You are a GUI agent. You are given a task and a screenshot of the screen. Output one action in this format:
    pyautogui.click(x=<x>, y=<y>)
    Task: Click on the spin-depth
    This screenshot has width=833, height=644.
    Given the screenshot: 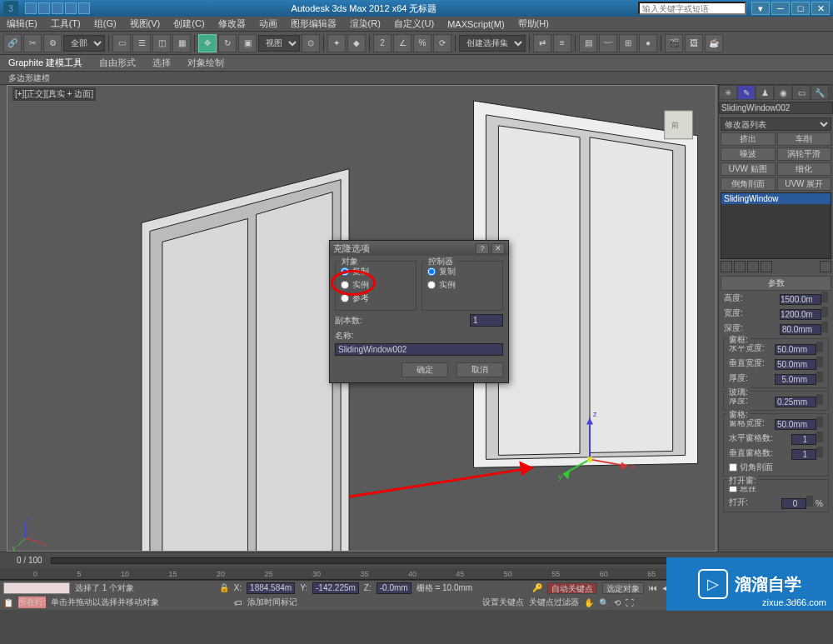 What is the action you would take?
    pyautogui.click(x=825, y=327)
    